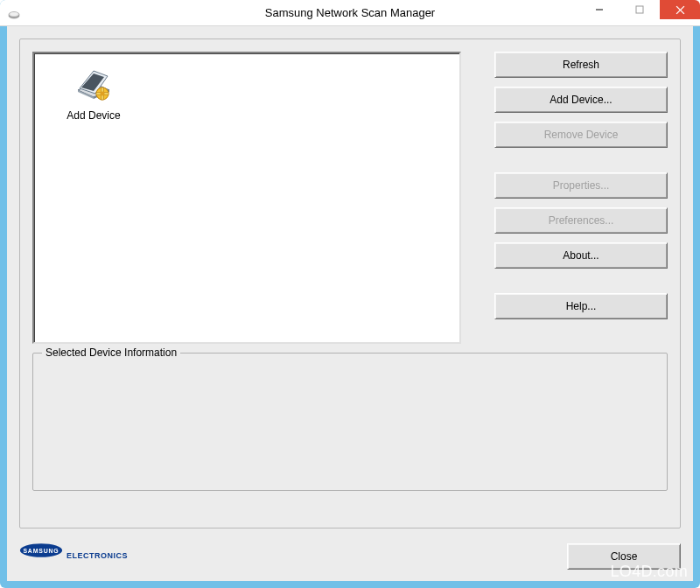  Describe the element at coordinates (40, 551) in the screenshot. I see `svg-text: SAMSUNG` at that location.